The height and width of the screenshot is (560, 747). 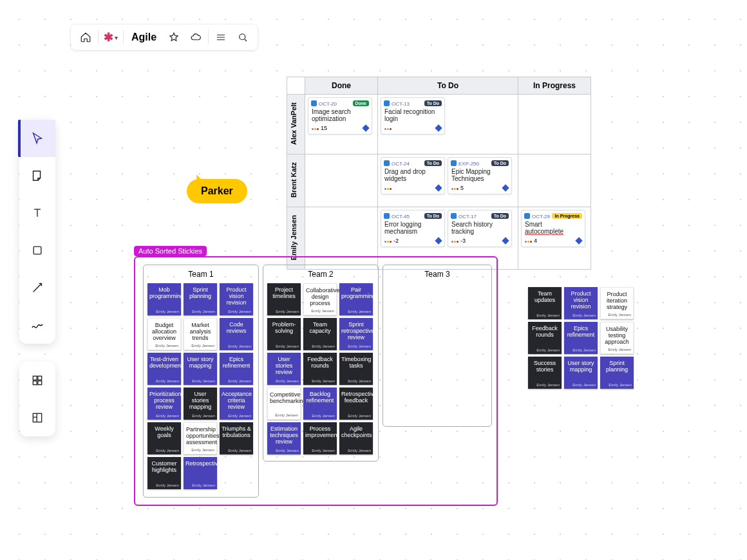 I want to click on team-header: Team 3, so click(x=437, y=274).